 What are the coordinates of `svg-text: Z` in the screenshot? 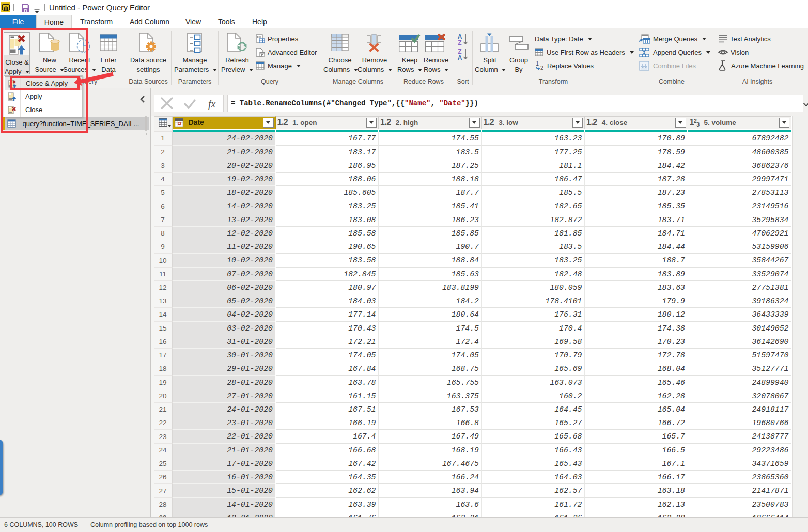 It's located at (460, 42).